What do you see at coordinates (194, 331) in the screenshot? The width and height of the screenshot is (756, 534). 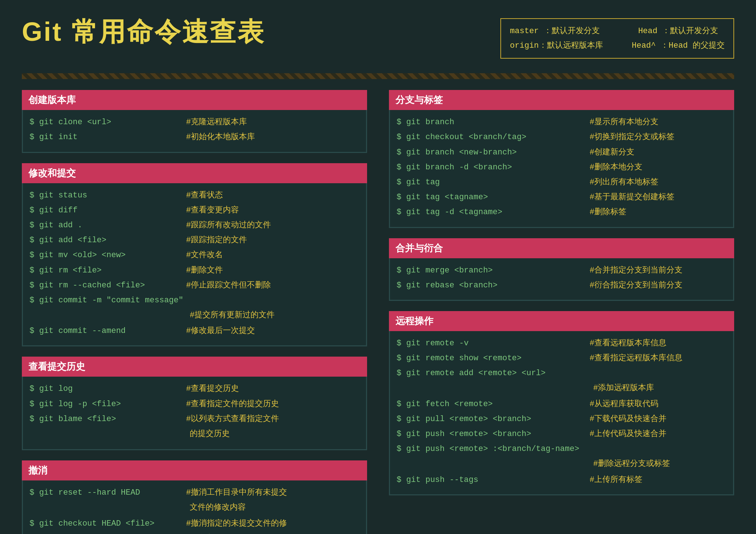 I see `cmd-commit-amend: $ git commit --amend #修改最后一次提交` at bounding box center [194, 331].